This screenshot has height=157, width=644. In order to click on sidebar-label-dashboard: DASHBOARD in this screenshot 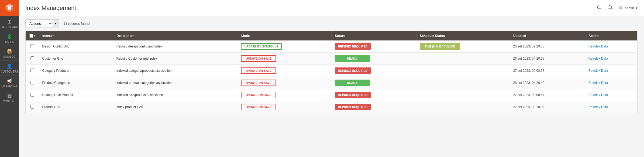, I will do `click(9, 27)`.